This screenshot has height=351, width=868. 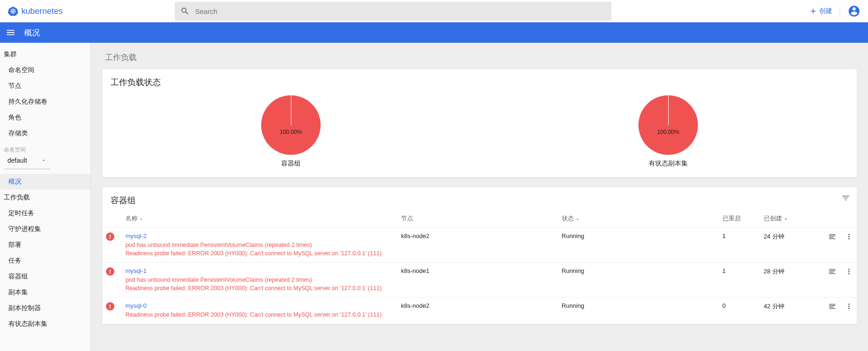 What do you see at coordinates (46, 133) in the screenshot?
I see `sidebar-item-cluster-4: 存储类` at bounding box center [46, 133].